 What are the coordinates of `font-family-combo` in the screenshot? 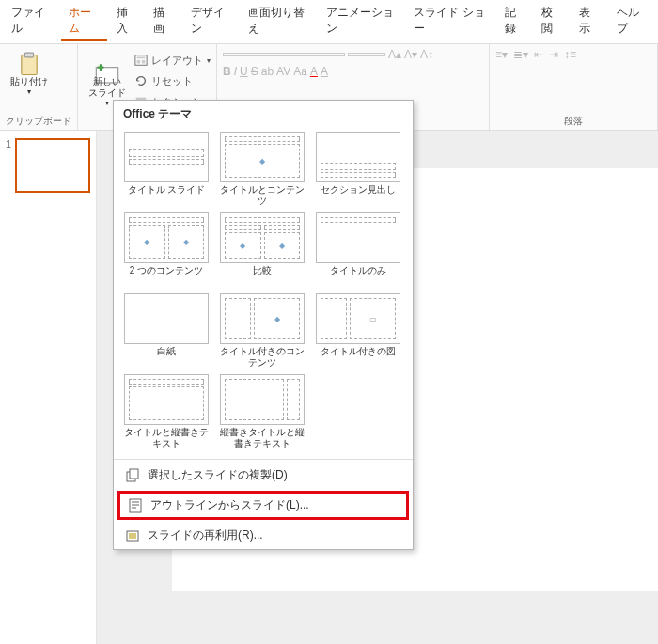 It's located at (284, 55).